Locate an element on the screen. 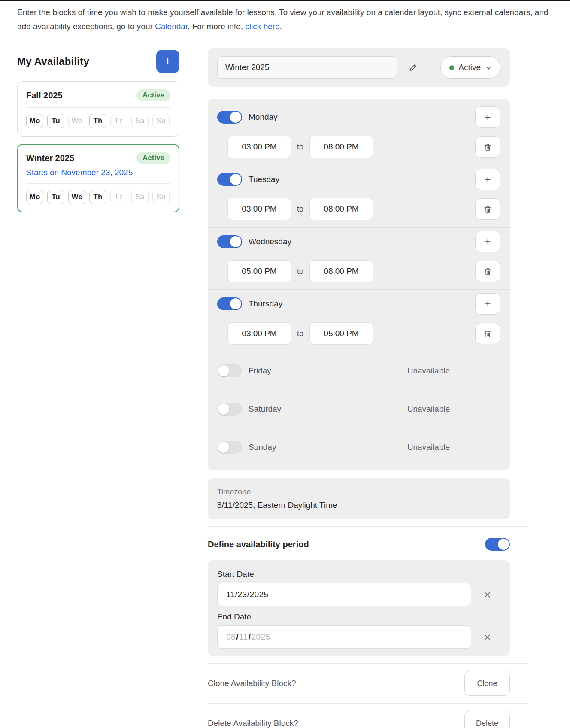 The width and height of the screenshot is (570, 728). edit-pencil-icon is located at coordinates (413, 67).